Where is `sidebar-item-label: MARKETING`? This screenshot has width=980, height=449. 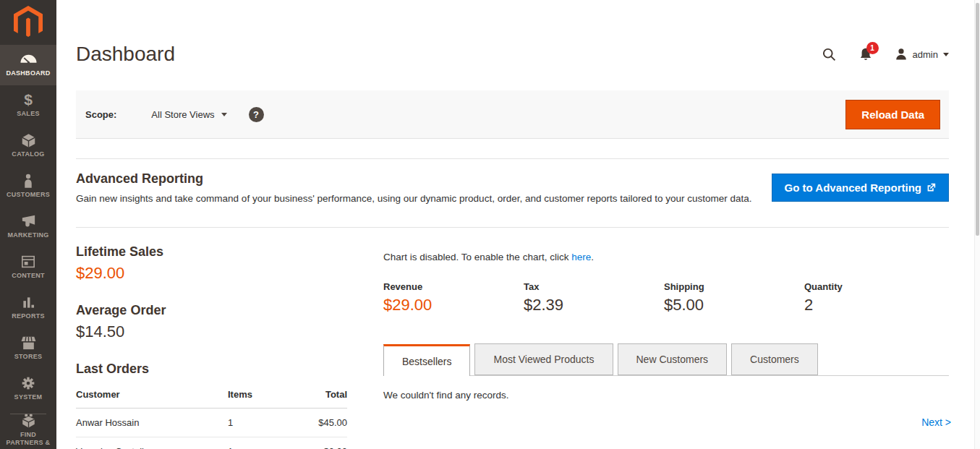 sidebar-item-label: MARKETING is located at coordinates (27, 236).